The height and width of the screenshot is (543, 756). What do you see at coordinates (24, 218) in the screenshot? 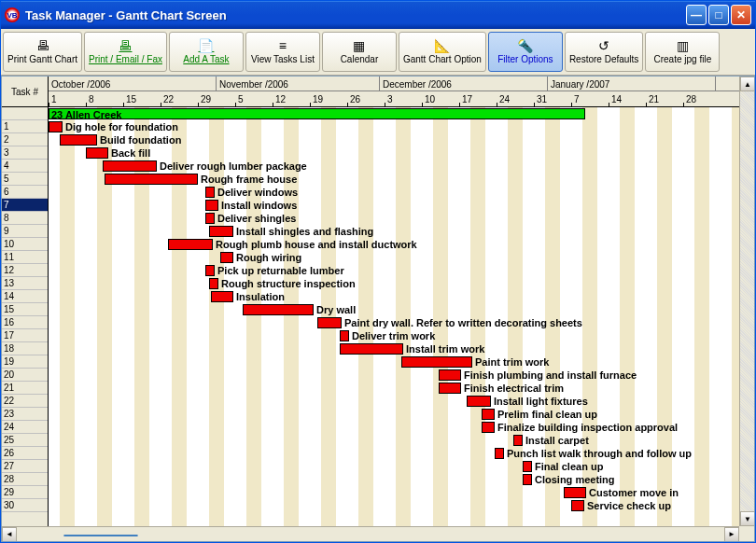
I see `task-number-row: 8` at bounding box center [24, 218].